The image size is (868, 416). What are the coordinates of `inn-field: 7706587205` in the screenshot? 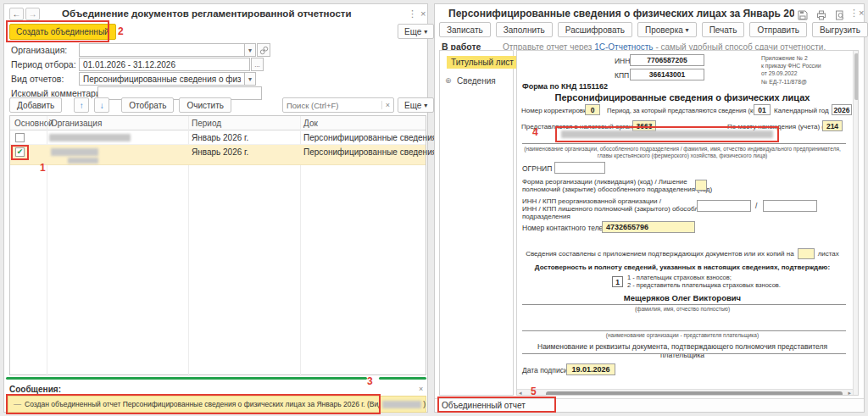 It's located at (667, 60).